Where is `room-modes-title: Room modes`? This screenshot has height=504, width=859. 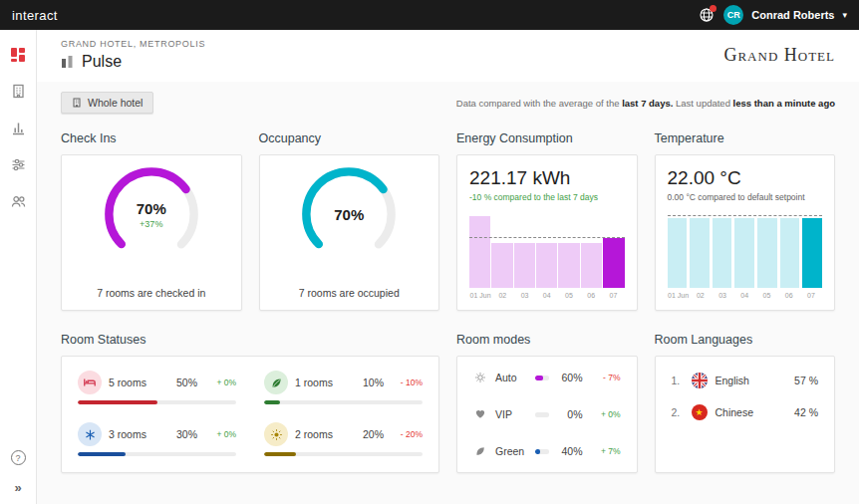
room-modes-title: Room modes is located at coordinates (547, 340).